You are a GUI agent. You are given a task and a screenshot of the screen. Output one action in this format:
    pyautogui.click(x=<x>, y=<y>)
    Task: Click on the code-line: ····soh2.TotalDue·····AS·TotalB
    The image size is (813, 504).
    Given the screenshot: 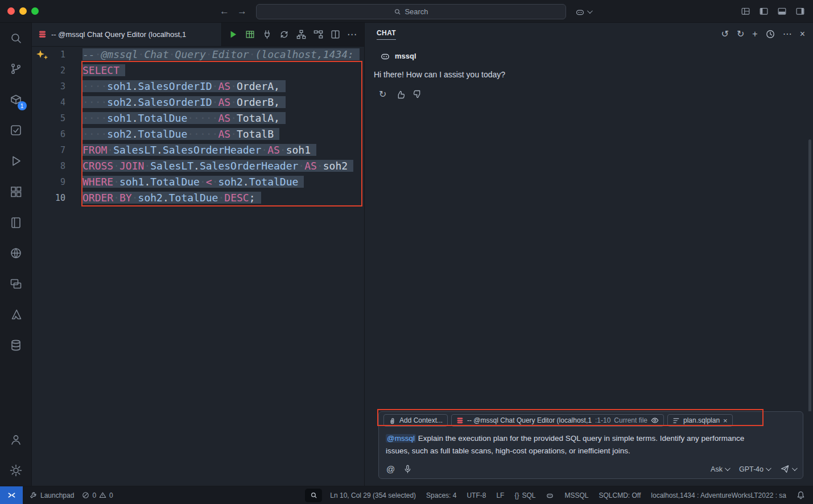 What is the action you would take?
    pyautogui.click(x=223, y=134)
    